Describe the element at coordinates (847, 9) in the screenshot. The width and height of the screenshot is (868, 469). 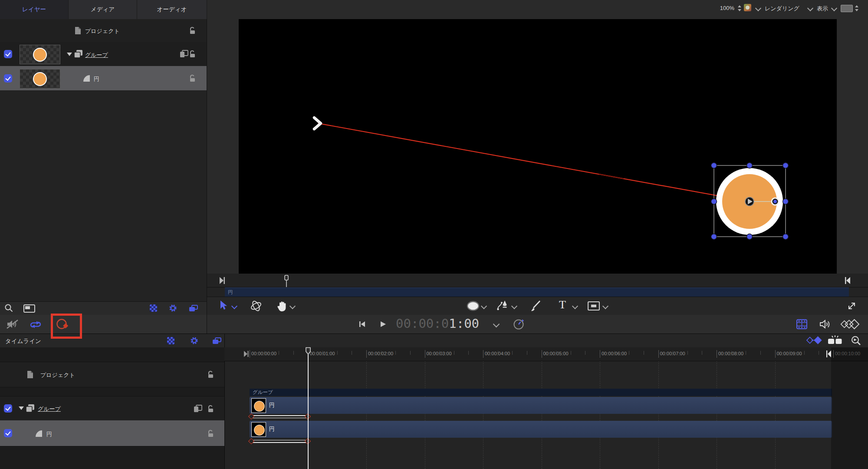
I see `layout-swatch` at that location.